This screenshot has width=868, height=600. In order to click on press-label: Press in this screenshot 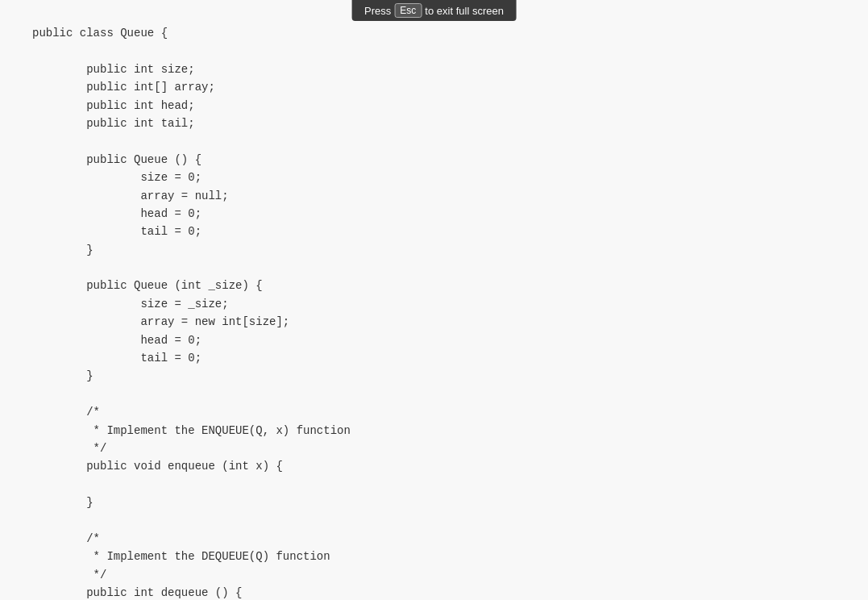, I will do `click(377, 11)`.